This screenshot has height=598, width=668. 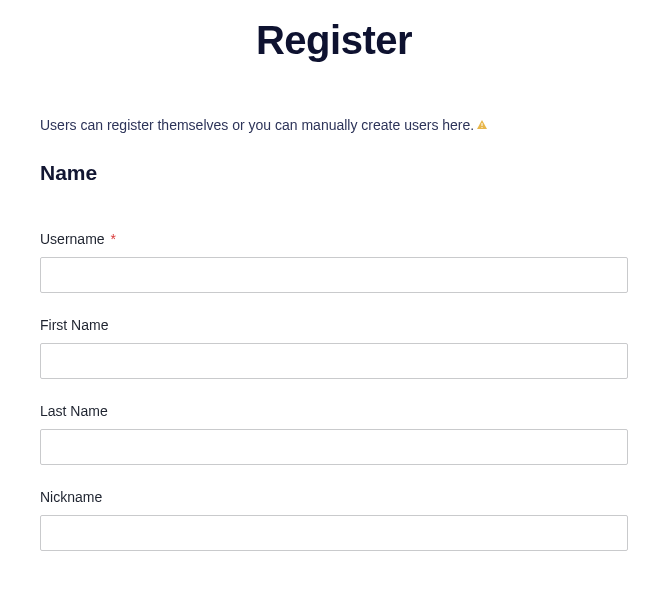 I want to click on info-text: Users can register themselves or you can…, so click(x=257, y=125).